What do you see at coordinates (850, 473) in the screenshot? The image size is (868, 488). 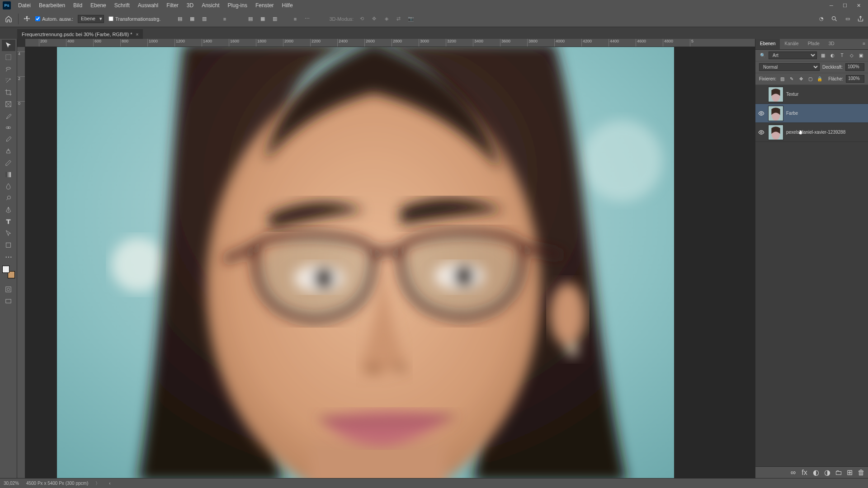 I see `new-layer-icon: ⊞` at bounding box center [850, 473].